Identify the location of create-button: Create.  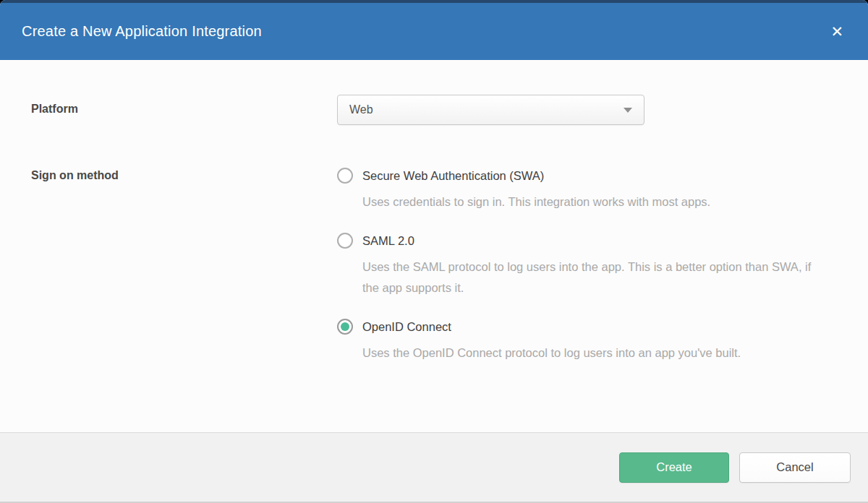
(674, 468).